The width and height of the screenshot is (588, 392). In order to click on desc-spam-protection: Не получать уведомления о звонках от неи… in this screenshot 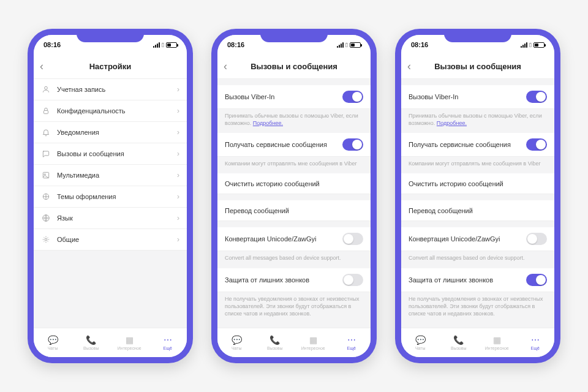, I will do `click(478, 307)`.